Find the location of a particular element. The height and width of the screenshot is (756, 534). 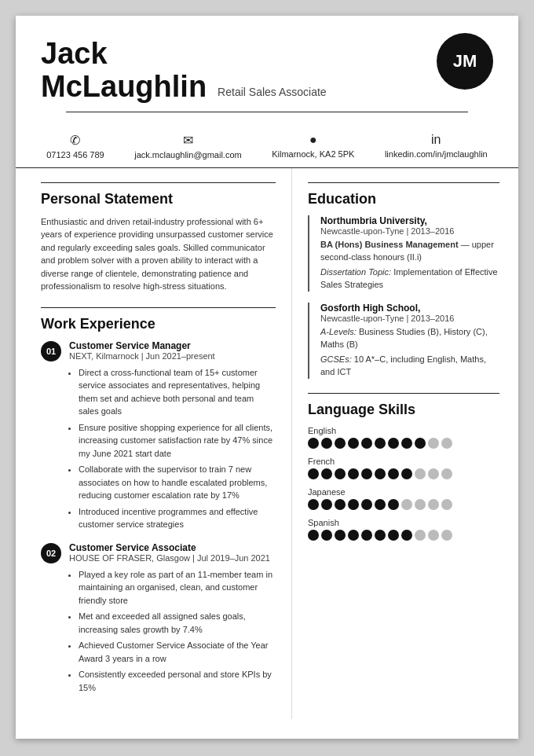

job-header-2: 02 Customer Service Associate HOUSE OF F… is located at coordinates (159, 553).